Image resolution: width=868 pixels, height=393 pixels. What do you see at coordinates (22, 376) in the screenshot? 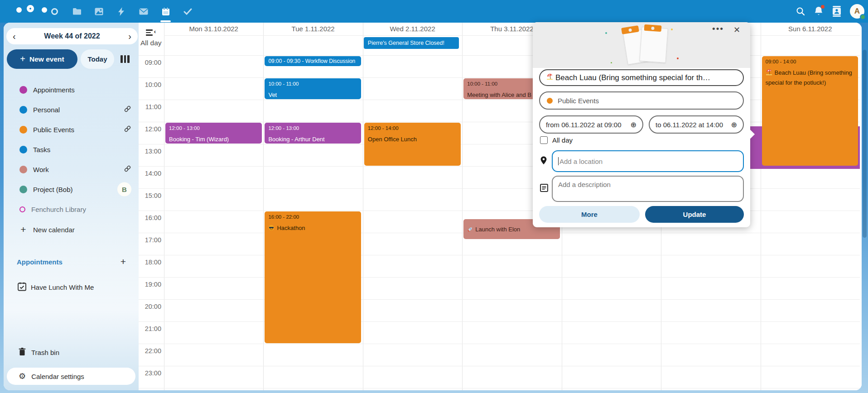
I see `gear-icon: ⚙` at bounding box center [22, 376].